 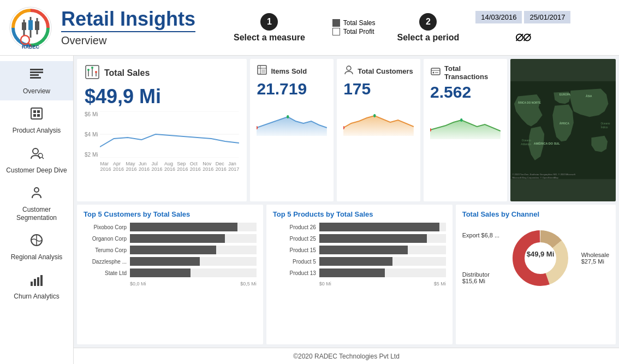 I want to click on items-sold-mini-chart, so click(x=291, y=118).